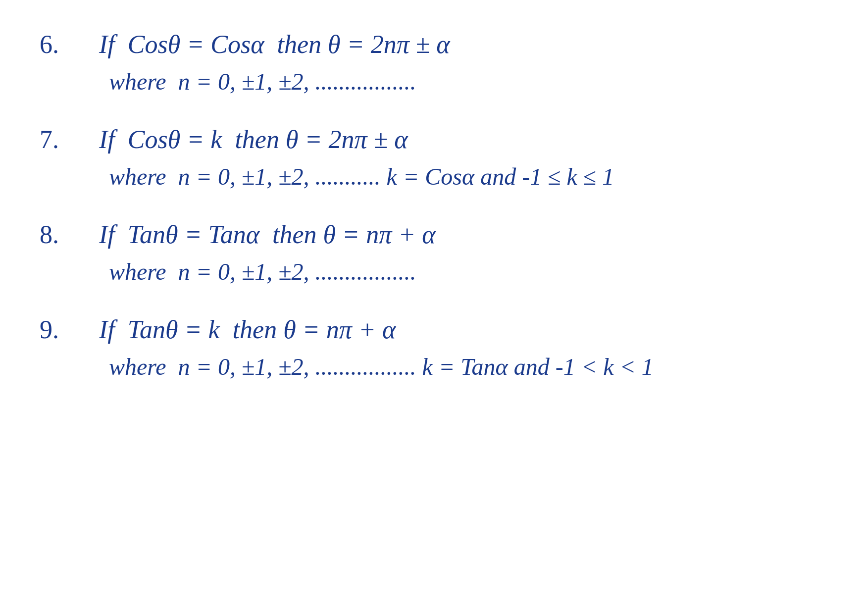 This screenshot has height=616, width=865. What do you see at coordinates (64, 235) in the screenshot?
I see `item-8-number: 8.` at bounding box center [64, 235].